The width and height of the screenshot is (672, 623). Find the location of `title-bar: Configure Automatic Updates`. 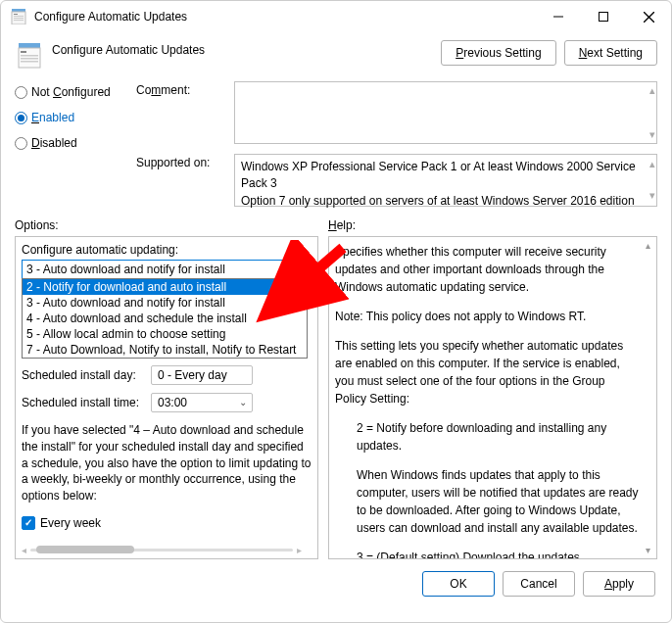

title-bar: Configure Automatic Updates is located at coordinates (336, 17).